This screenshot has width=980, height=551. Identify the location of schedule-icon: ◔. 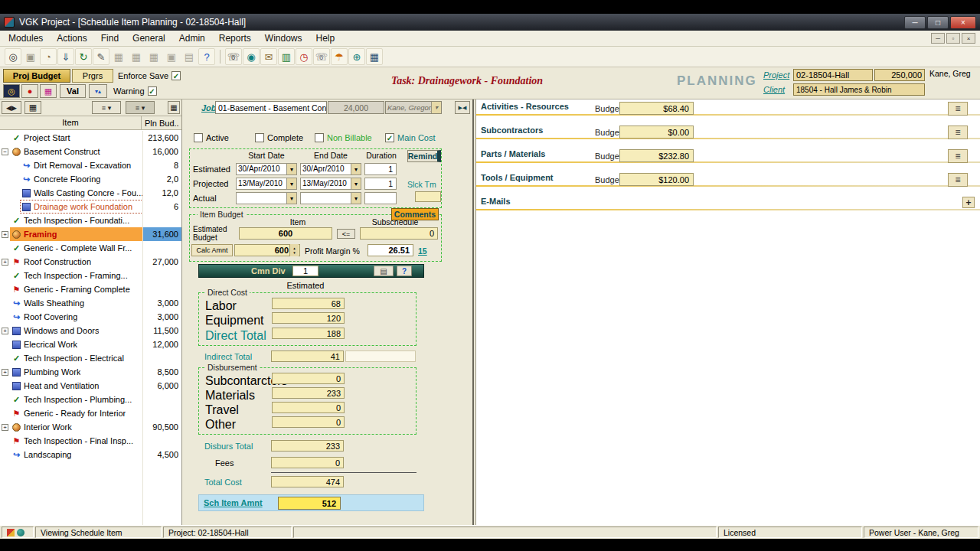
(48, 57).